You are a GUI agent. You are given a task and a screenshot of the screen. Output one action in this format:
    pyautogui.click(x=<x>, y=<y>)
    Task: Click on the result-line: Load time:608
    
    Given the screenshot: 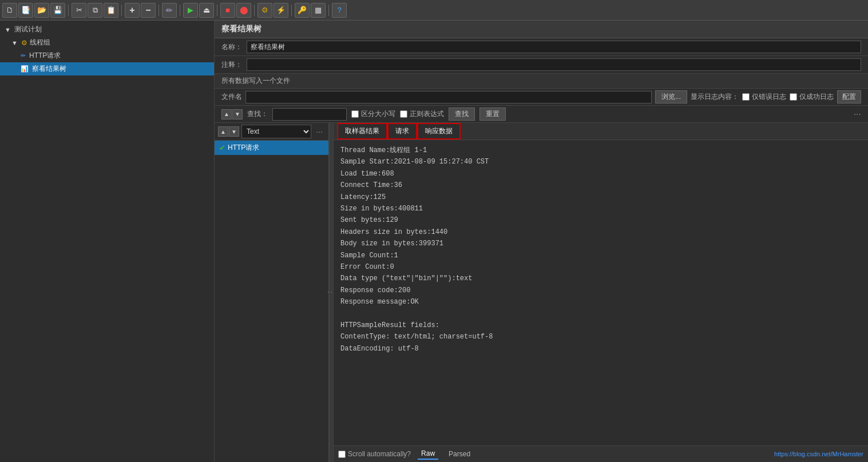 What is the action you would take?
    pyautogui.click(x=601, y=174)
    